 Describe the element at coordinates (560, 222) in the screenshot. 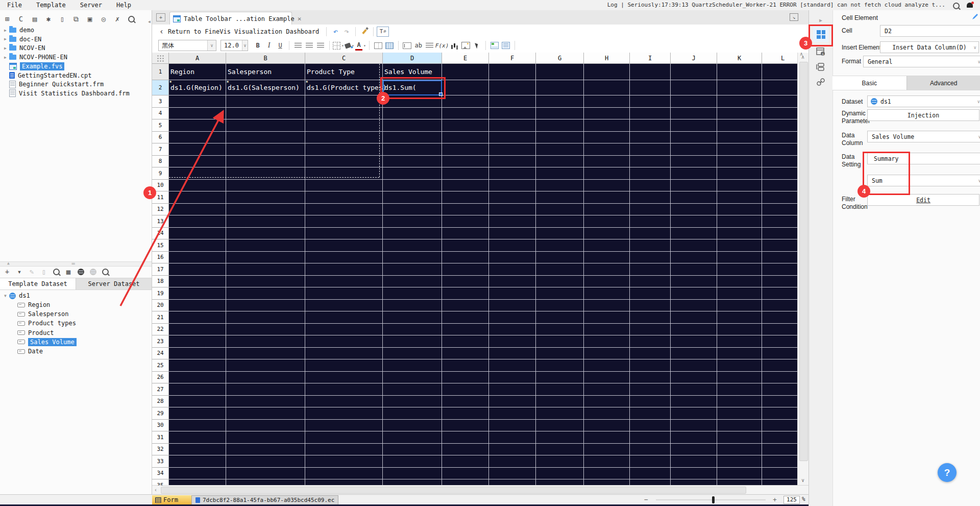

I see `grid-cell-G13` at that location.